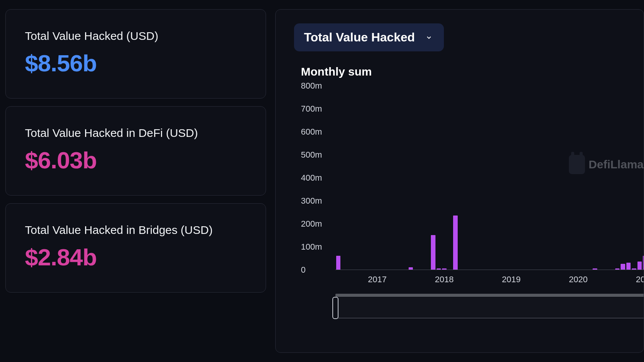  I want to click on stat-value: $8.56b, so click(136, 63).